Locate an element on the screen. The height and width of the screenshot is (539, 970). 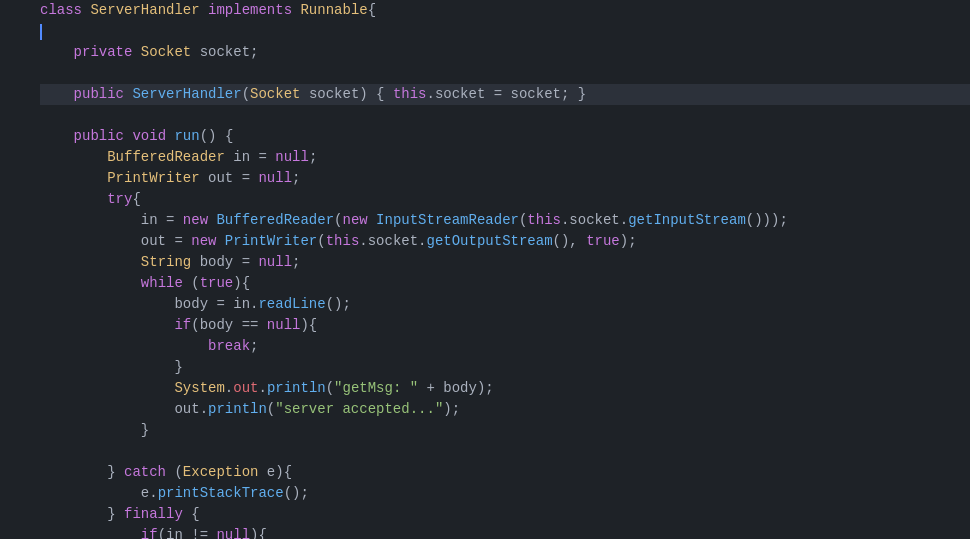
code-line: System.out.println("getMsg: " + body); is located at coordinates (505, 388).